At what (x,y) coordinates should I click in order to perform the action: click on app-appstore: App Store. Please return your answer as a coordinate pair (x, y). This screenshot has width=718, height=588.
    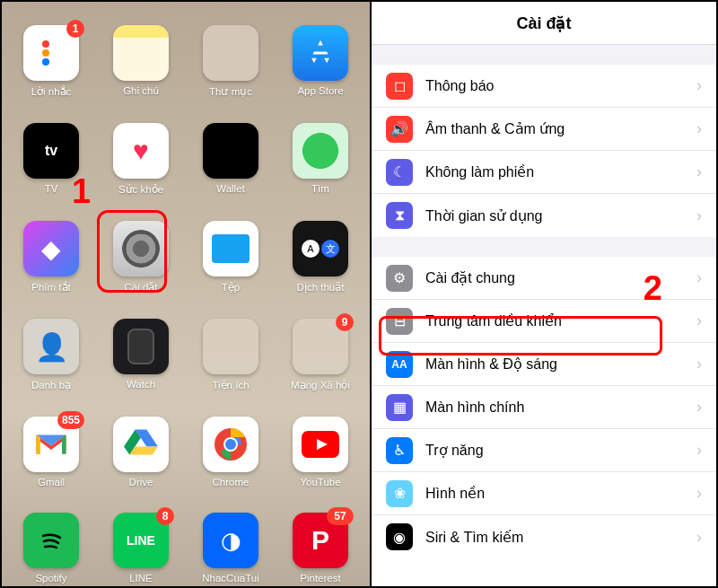
    Looking at the image, I should click on (320, 61).